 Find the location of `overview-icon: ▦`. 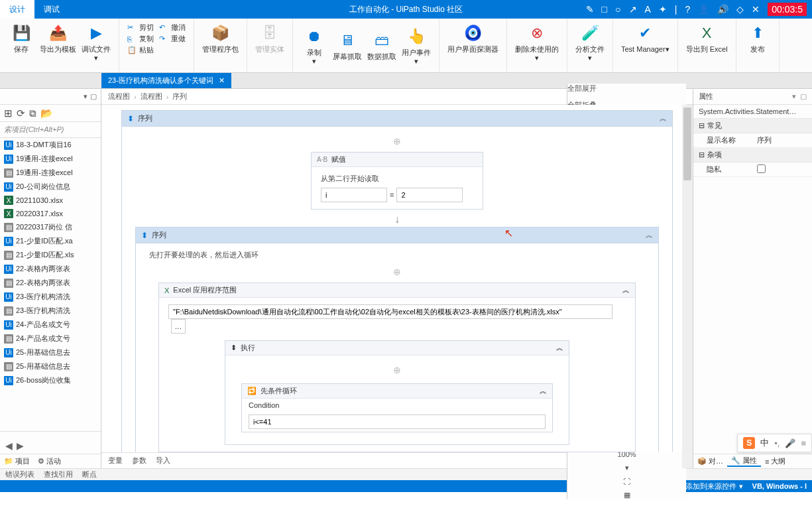

overview-icon: ▦ is located at coordinates (627, 495).